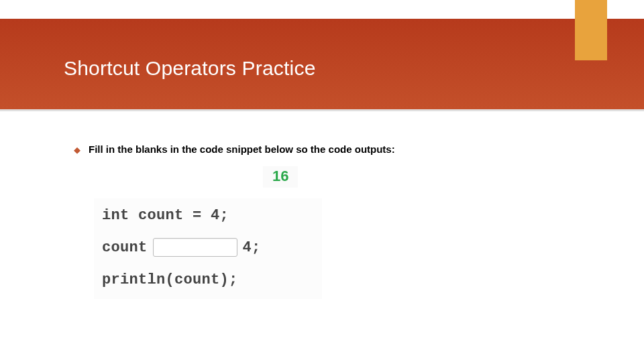 The width and height of the screenshot is (644, 362). I want to click on bullet-row: ◆ Fill in the blanks in the code snippet…, so click(235, 149).